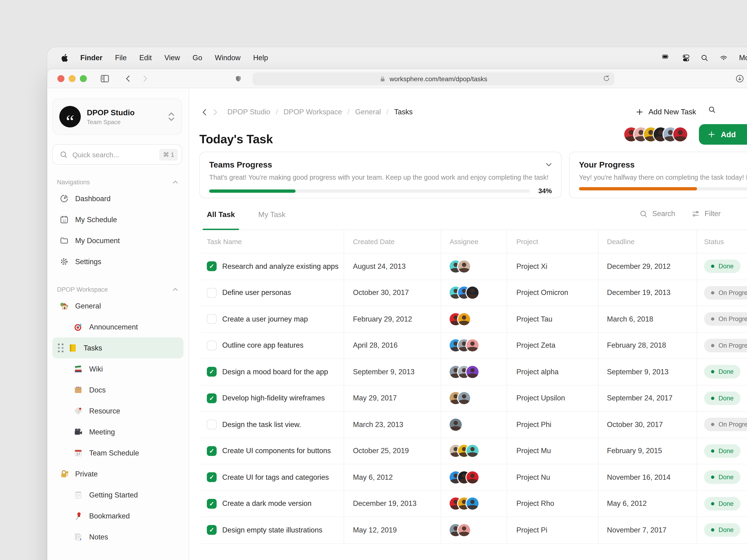  I want to click on sidebar-item-my-document: My Document, so click(118, 241).